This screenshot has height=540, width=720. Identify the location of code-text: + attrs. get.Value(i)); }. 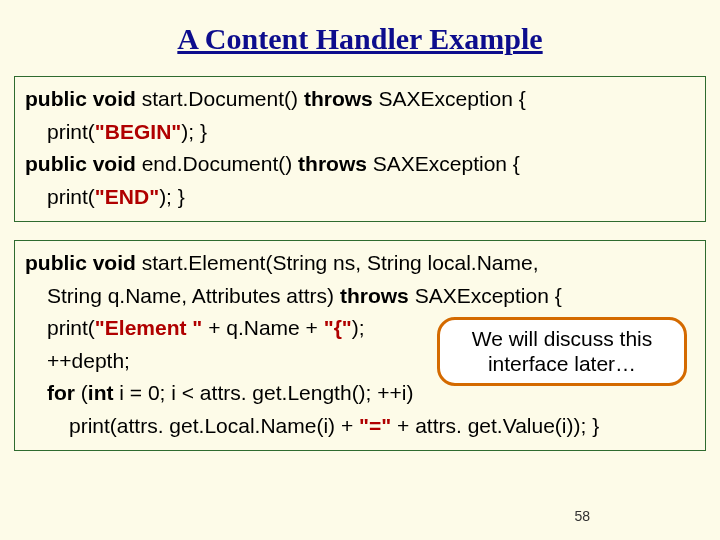
(495, 426).